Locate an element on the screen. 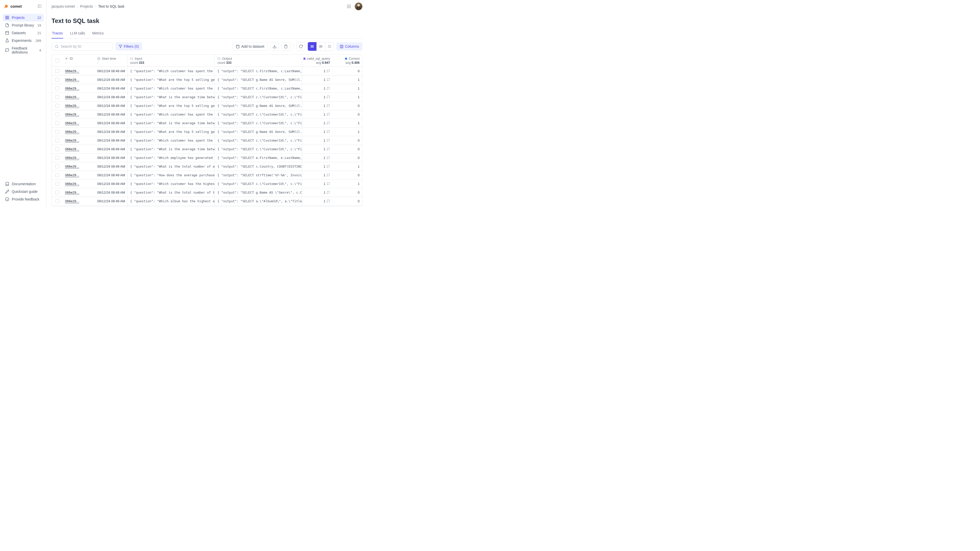  refresh-button is located at coordinates (301, 46).